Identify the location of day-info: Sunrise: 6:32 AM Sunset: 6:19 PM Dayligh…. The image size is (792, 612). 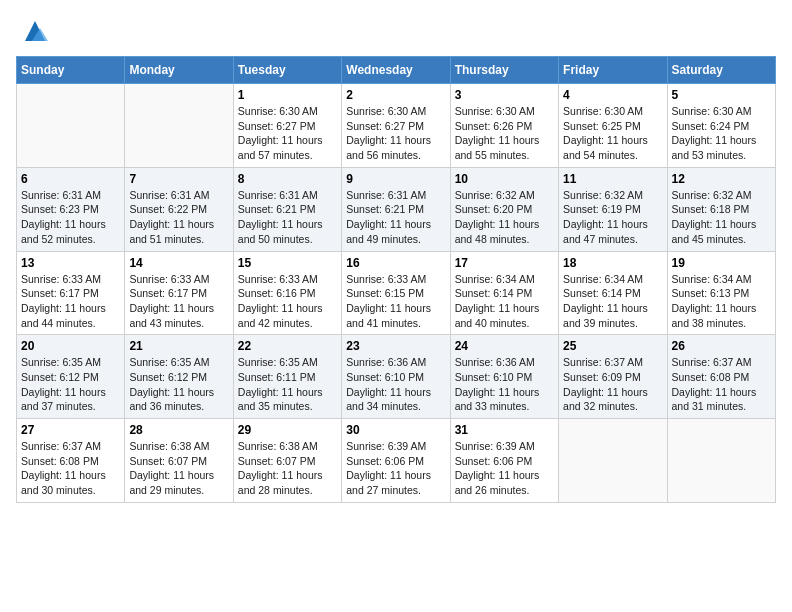
(612, 218).